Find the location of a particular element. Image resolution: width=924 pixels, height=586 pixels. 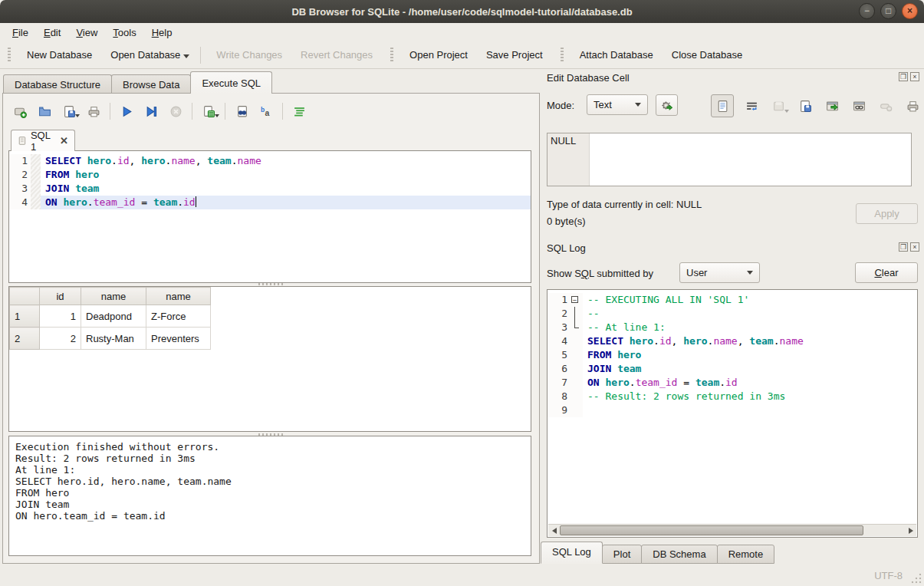

cell-editor-gutter: NULL is located at coordinates (569, 160).